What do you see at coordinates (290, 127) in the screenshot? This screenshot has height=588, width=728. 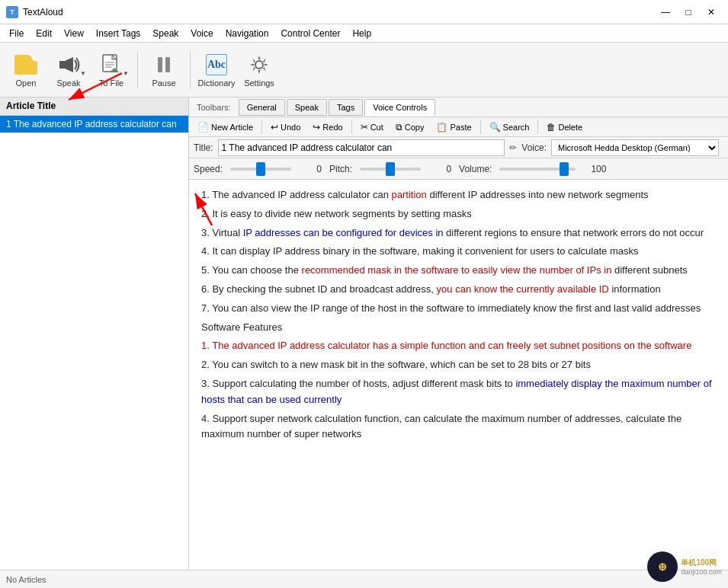 I see `undo-label: Undo` at bounding box center [290, 127].